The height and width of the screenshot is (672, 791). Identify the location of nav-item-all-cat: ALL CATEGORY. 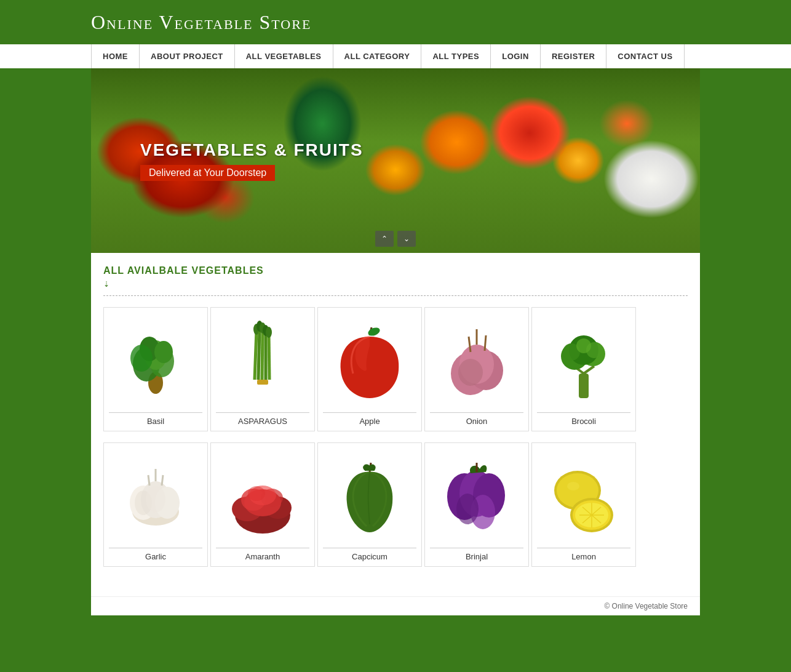
(378, 57).